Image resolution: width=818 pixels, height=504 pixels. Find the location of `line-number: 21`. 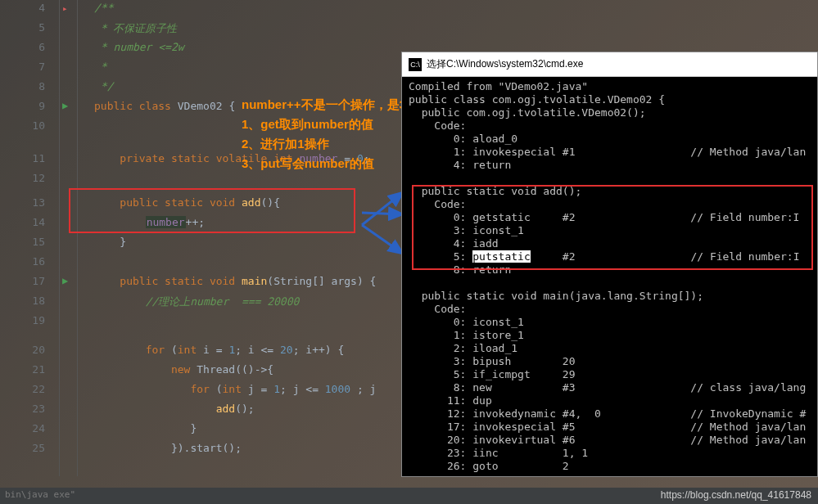

line-number: 21 is located at coordinates (34, 370).